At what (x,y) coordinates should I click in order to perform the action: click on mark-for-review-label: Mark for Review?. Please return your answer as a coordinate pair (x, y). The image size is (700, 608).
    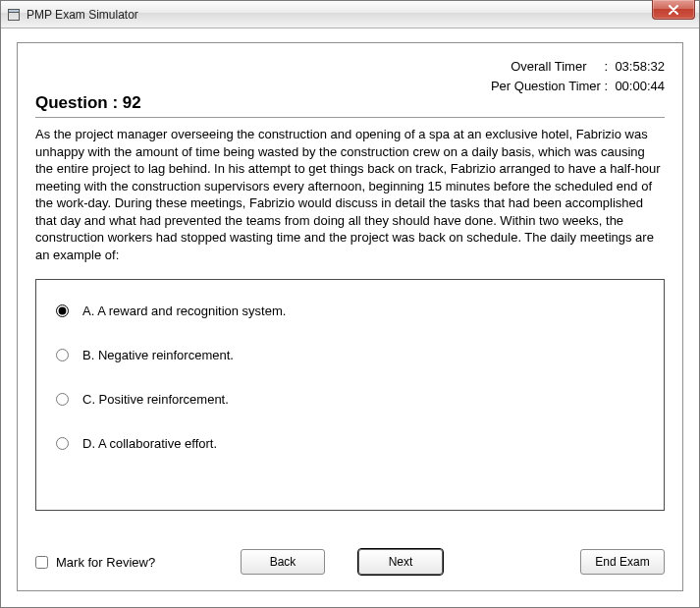
    Looking at the image, I should click on (106, 562).